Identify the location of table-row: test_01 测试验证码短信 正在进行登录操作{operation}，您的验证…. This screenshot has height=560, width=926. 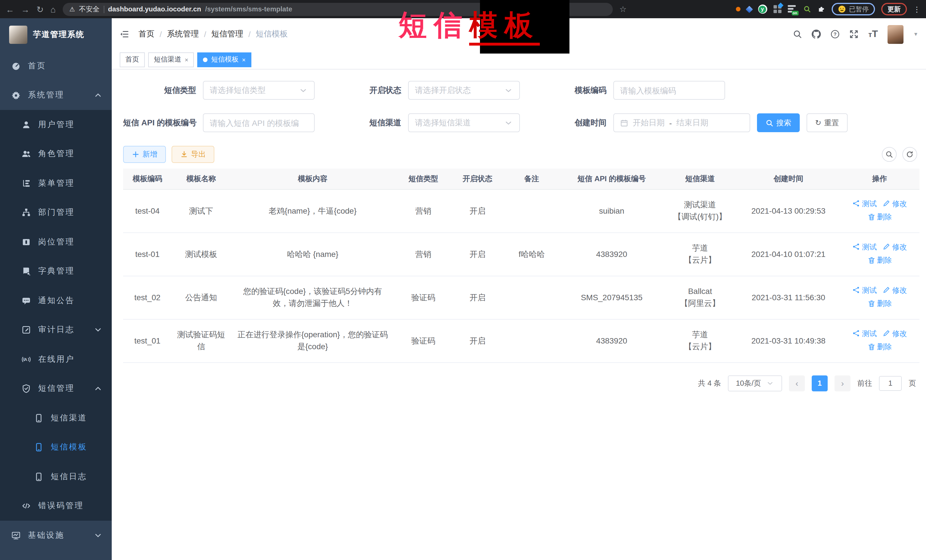
(522, 341).